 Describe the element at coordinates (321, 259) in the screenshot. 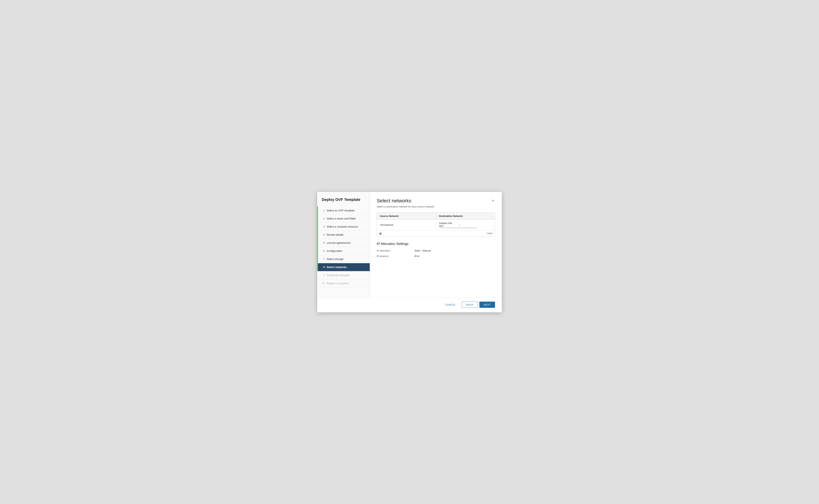

I see `step-number: 7` at that location.